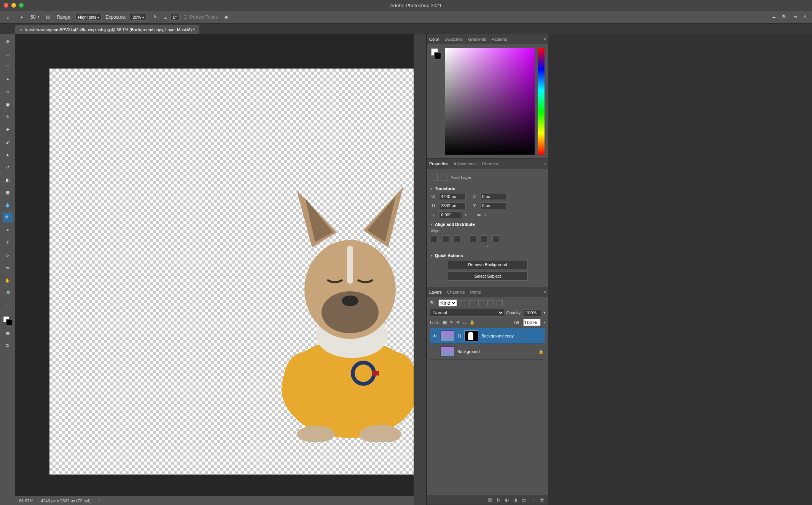 The height and width of the screenshot is (505, 812). I want to click on new-layer-icon: ＋, so click(533, 500).